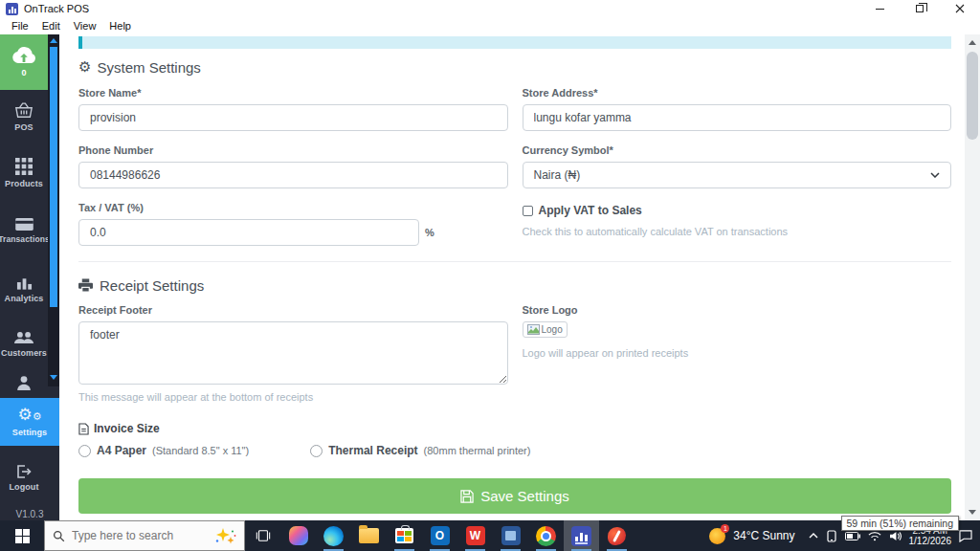  Describe the element at coordinates (920, 9) in the screenshot. I see `restore-button` at that location.